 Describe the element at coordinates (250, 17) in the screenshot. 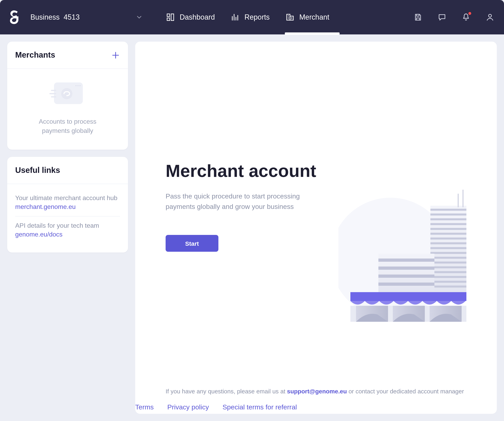

I see `nav-reports: Reports` at that location.